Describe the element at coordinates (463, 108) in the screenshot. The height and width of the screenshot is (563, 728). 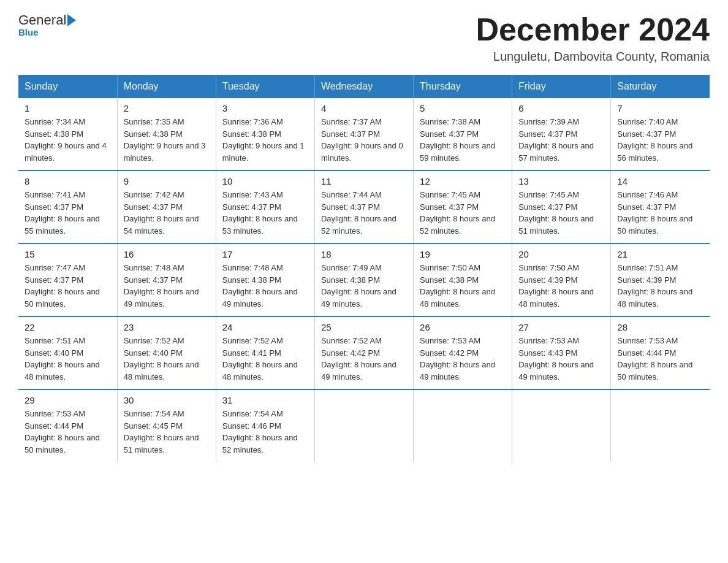
I see `day-number: 5` at that location.